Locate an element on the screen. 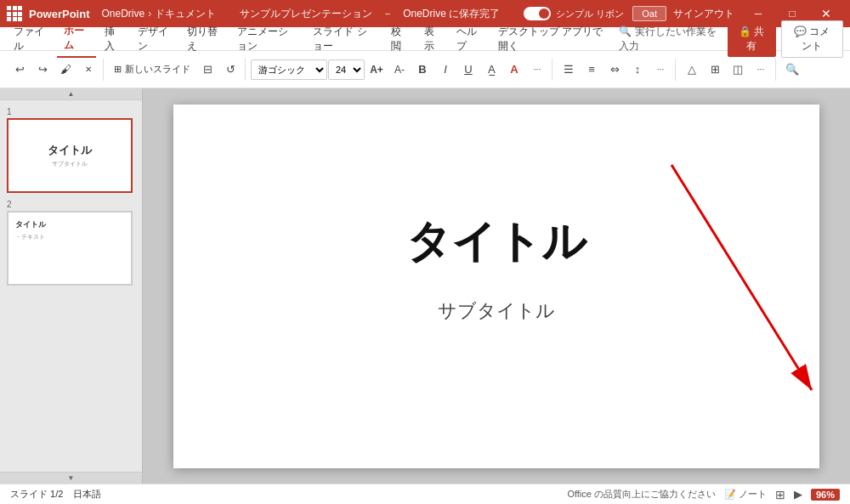  format-button: ◫ is located at coordinates (738, 70).